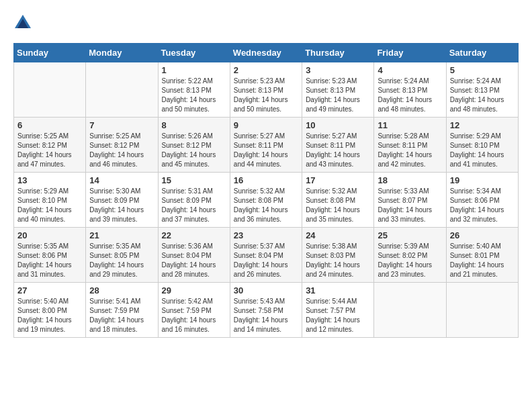  What do you see at coordinates (482, 53) in the screenshot?
I see `calendar-header-saturday: Saturday` at bounding box center [482, 53].